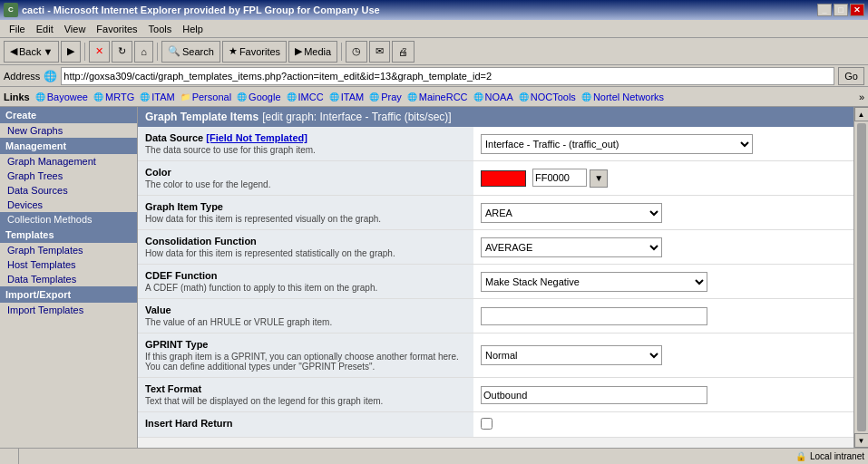 The width and height of the screenshot is (868, 464). What do you see at coordinates (862, 114) in the screenshot?
I see `scroll-up-button: ▲` at bounding box center [862, 114].